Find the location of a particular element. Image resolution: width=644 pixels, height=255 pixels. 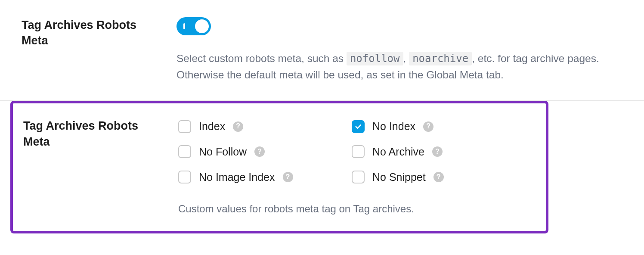

section-description: Select custom robots meta, such as nofol… is located at coordinates (400, 67).